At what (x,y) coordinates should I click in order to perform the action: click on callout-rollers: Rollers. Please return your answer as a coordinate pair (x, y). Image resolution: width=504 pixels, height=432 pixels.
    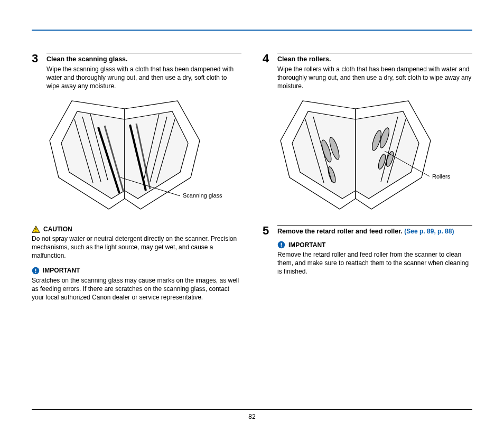
    Looking at the image, I should click on (441, 176).